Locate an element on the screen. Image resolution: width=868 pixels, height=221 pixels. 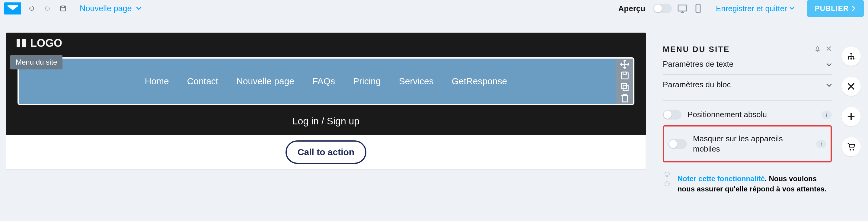
nav-item-services: Services is located at coordinates (416, 81).